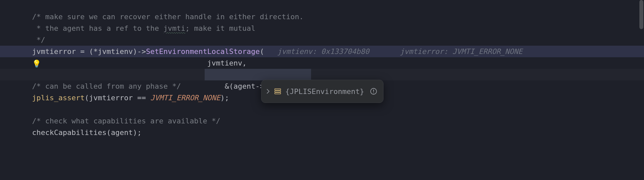  What do you see at coordinates (58, 98) in the screenshot?
I see `function-call: jplis_assert` at bounding box center [58, 98].